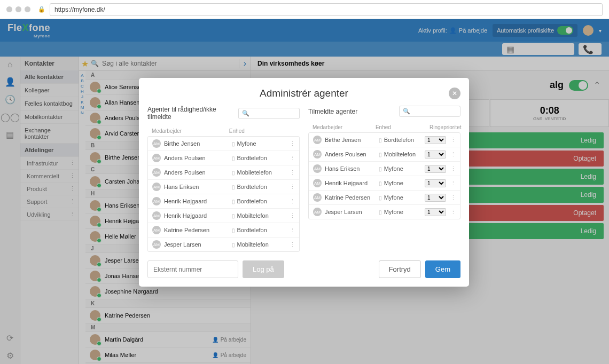  Describe the element at coordinates (304, 10) in the screenshot. I see `browser-chrome: 🔒 https://myfone.dk/` at that location.